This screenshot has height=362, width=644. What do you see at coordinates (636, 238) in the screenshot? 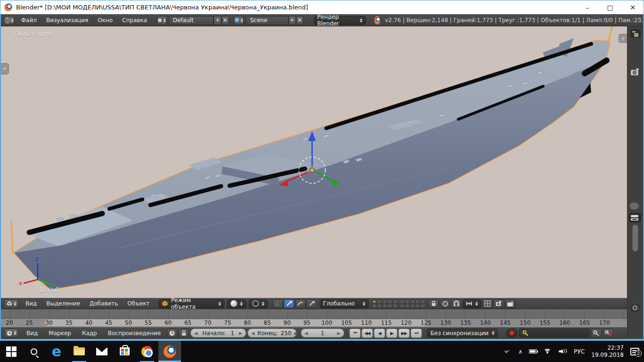
I see `properties-scrollbar` at bounding box center [636, 238].